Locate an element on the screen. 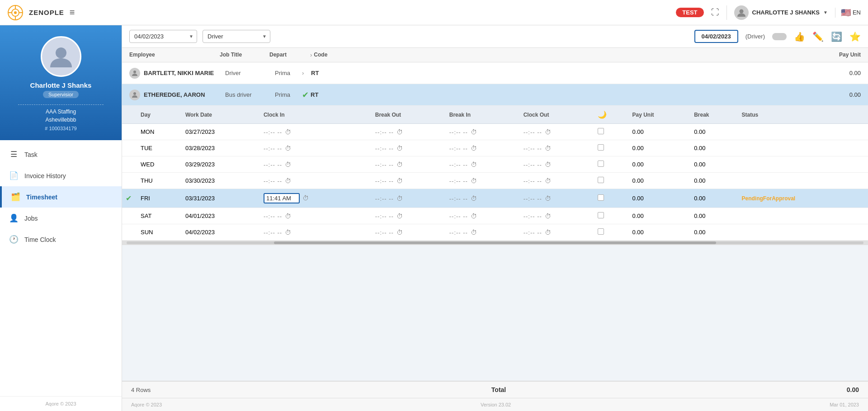  job-select: Driver is located at coordinates (236, 36).